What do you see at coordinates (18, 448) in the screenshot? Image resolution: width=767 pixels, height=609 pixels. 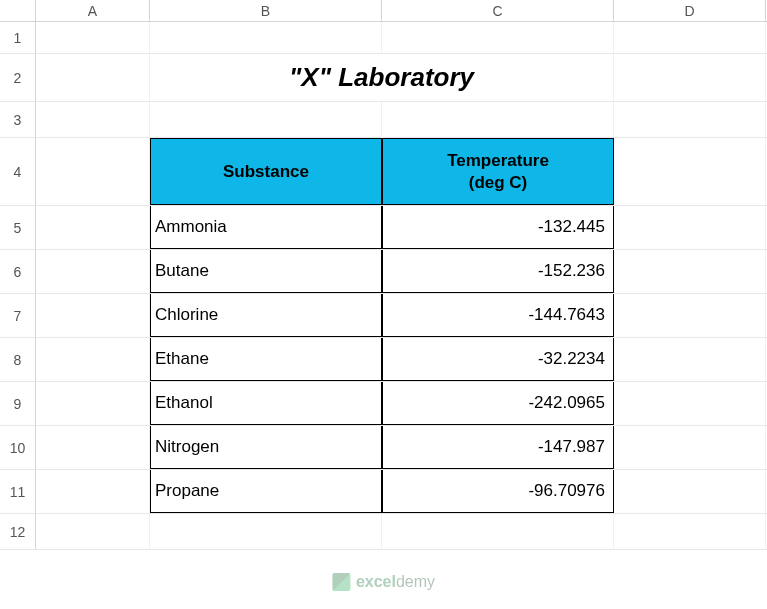 I see `row-header-10: 10` at bounding box center [18, 448].